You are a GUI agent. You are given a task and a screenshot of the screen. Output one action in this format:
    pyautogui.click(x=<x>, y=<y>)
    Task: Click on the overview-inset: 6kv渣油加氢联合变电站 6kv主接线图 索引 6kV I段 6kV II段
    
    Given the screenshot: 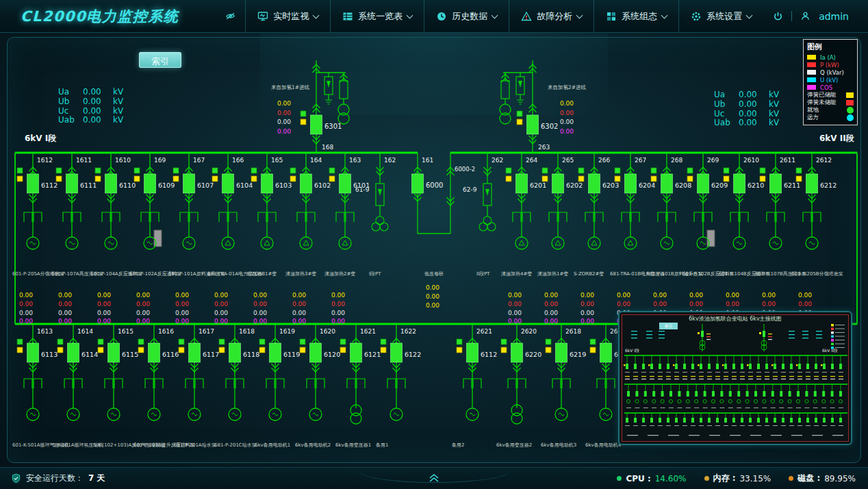 What is the action you would take?
    pyautogui.click(x=735, y=378)
    